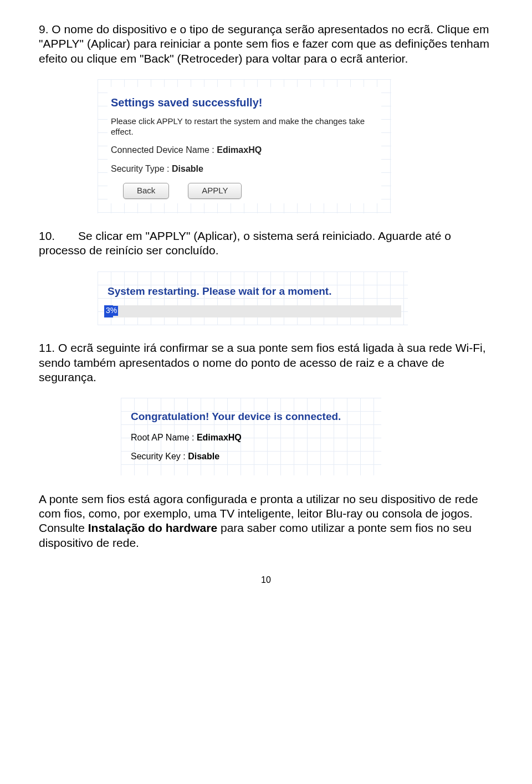 The height and width of the screenshot is (784, 532). Describe the element at coordinates (244, 146) in the screenshot. I see `settings-saved-panel: Settings saved successfully! Please clic…` at that location.